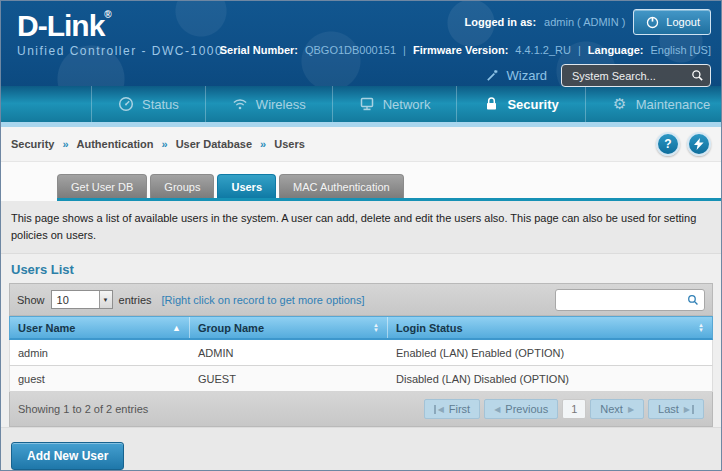 Image resolution: width=722 pixels, height=471 pixels. Describe the element at coordinates (361, 104) in the screenshot. I see `main-nav: Status Wireless Network Security ⚙ Maint…` at that location.